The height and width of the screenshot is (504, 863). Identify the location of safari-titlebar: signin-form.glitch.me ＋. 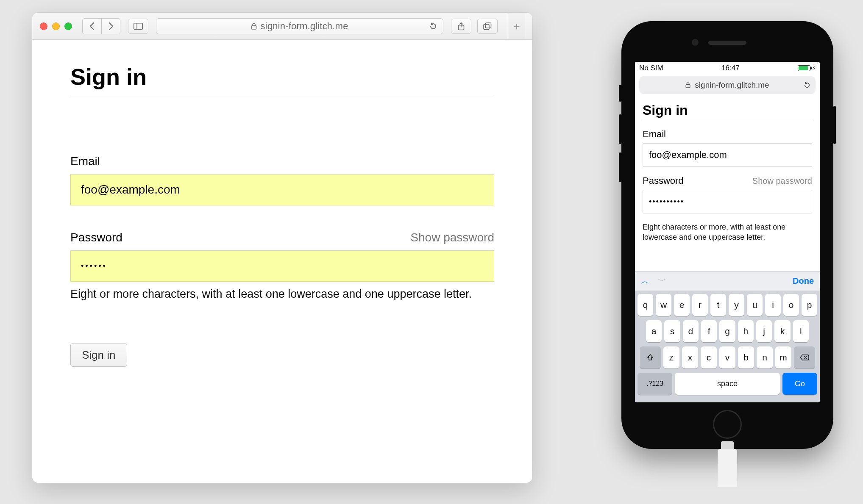
(282, 26).